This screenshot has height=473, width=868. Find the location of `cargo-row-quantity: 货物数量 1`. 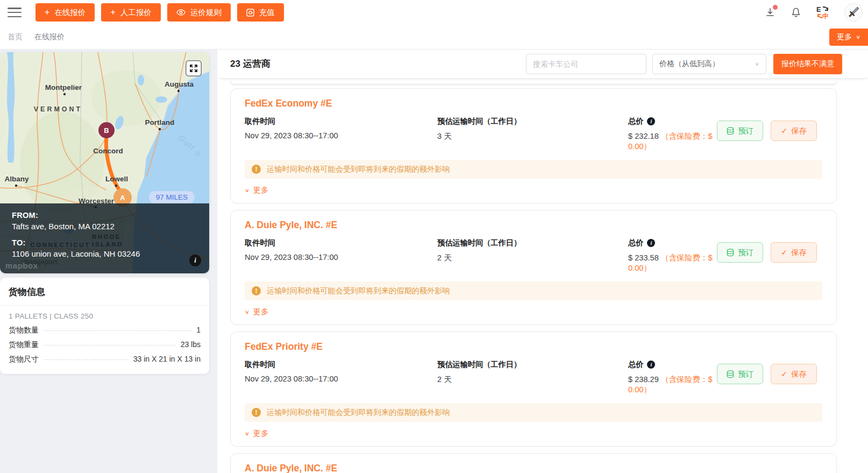

cargo-row-quantity: 货物数量 1 is located at coordinates (104, 330).